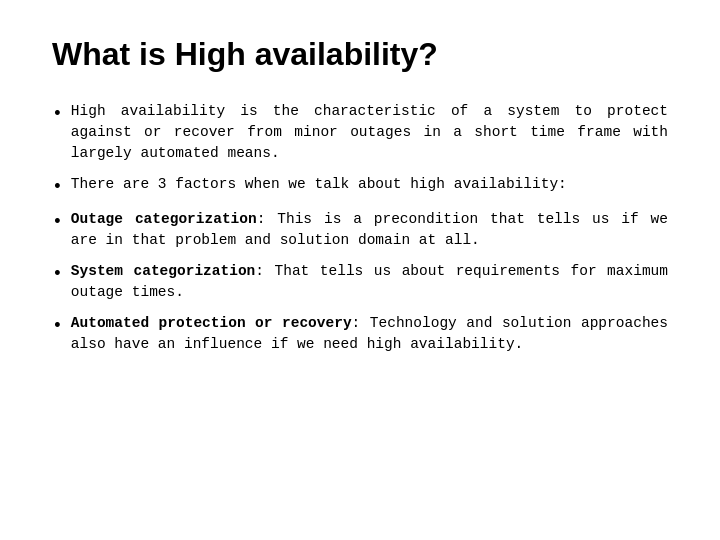 The height and width of the screenshot is (540, 720). What do you see at coordinates (370, 230) in the screenshot?
I see `bullet-text-3: Outage categorization: This is a precond…` at bounding box center [370, 230].